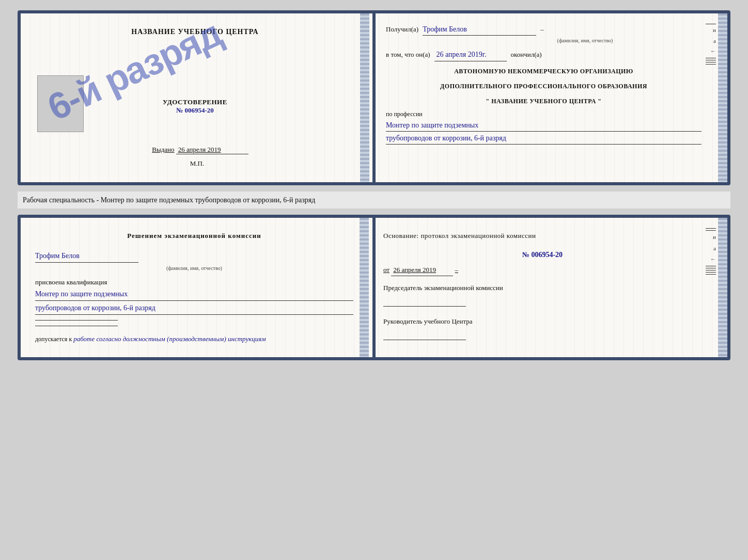 The width and height of the screenshot is (748, 560). Describe the element at coordinates (713, 52) in the screenshot. I see `deco-letter-3: ←` at that location.